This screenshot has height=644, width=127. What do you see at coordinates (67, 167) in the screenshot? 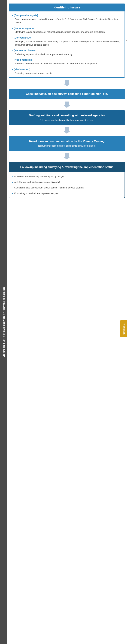
I see `step5-header: Follow-up including surveying & reviewin…` at bounding box center [67, 167].